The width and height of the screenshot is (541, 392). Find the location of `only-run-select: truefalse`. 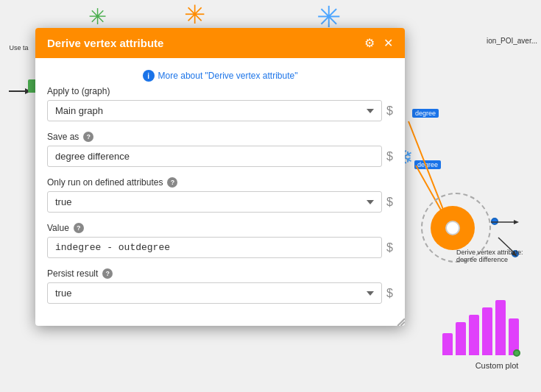

only-run-select: truefalse is located at coordinates (215, 202).